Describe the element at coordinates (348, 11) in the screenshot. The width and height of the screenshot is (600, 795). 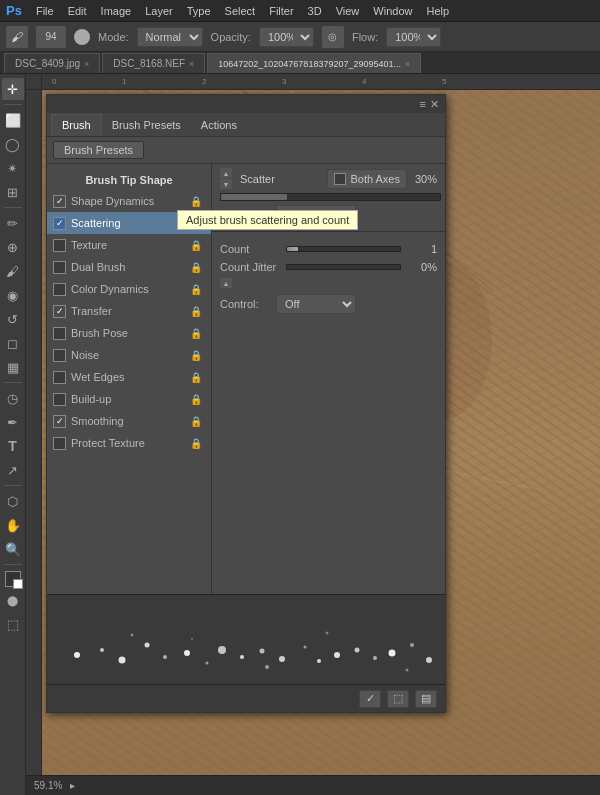
I see `menu-view: View` at that location.